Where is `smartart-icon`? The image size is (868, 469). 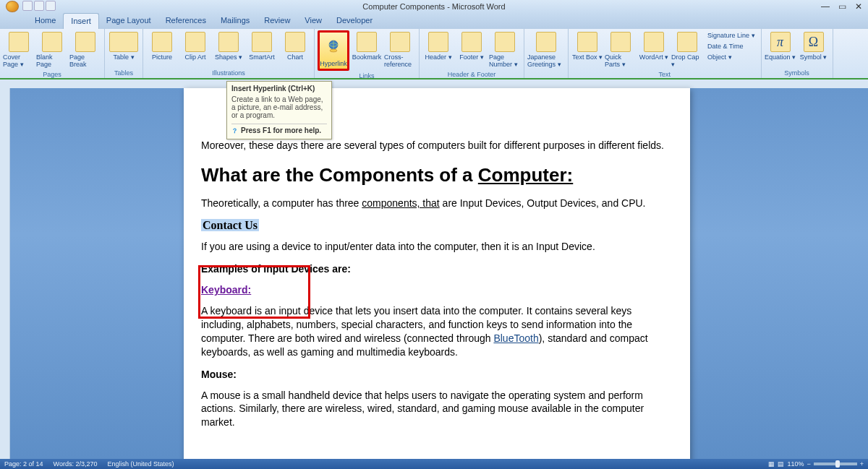
smartart-icon is located at coordinates (262, 42).